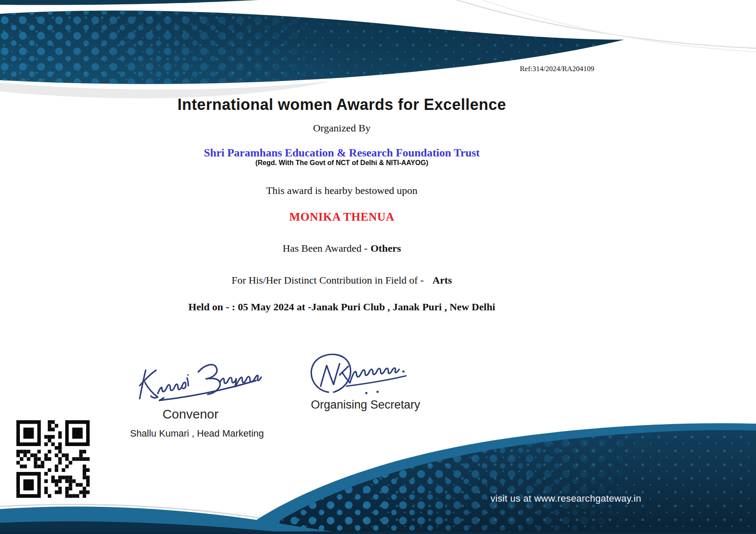 Image resolution: width=756 pixels, height=534 pixels. I want to click on organising-secretary-role-label: Organising Secretary, so click(366, 405).